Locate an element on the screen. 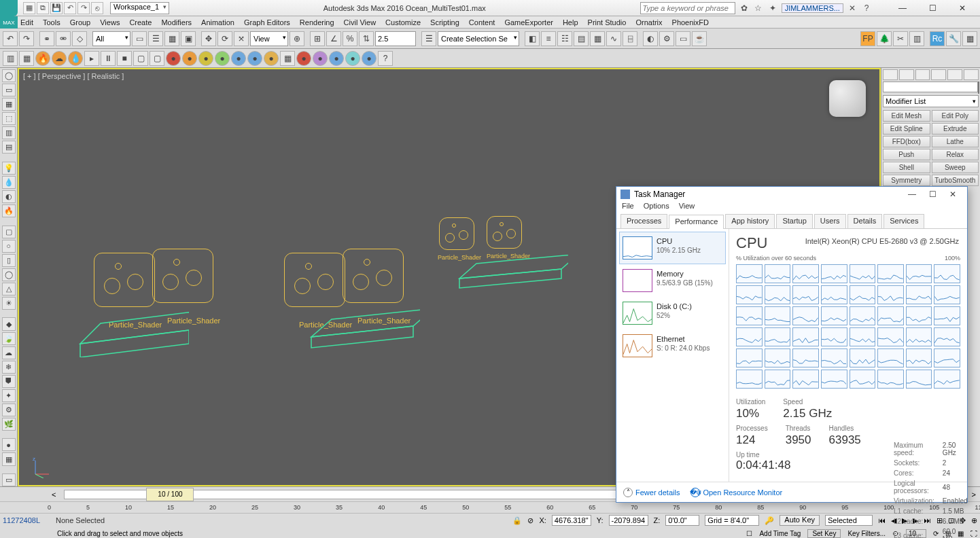 This screenshot has width=980, height=538. maximize-button: ☐ is located at coordinates (932, 8).